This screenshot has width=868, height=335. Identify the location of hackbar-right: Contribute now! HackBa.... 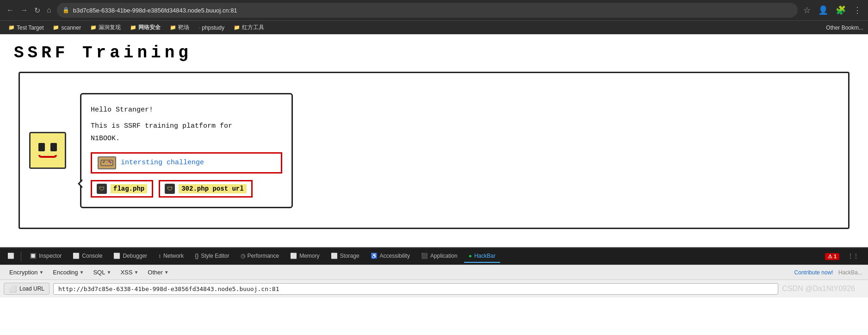
(828, 273).